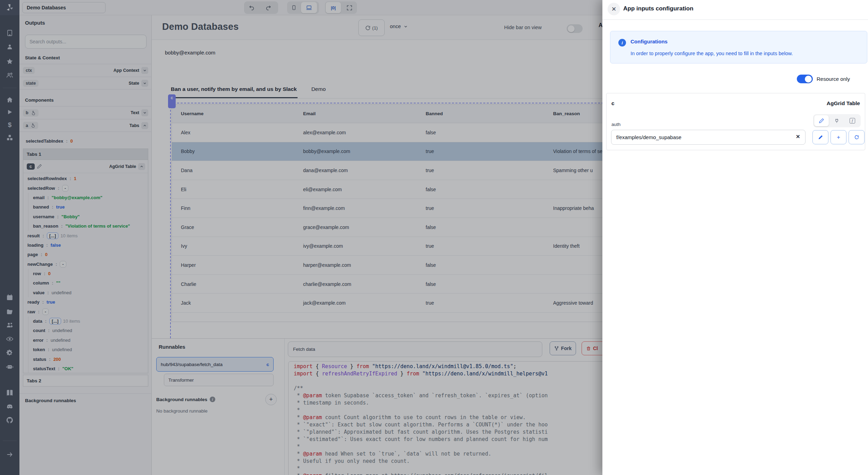 This screenshot has width=868, height=475. Describe the element at coordinates (736, 121) in the screenshot. I see `component-input-card: c AgGrid Table auth ƒ ✕ +` at that location.